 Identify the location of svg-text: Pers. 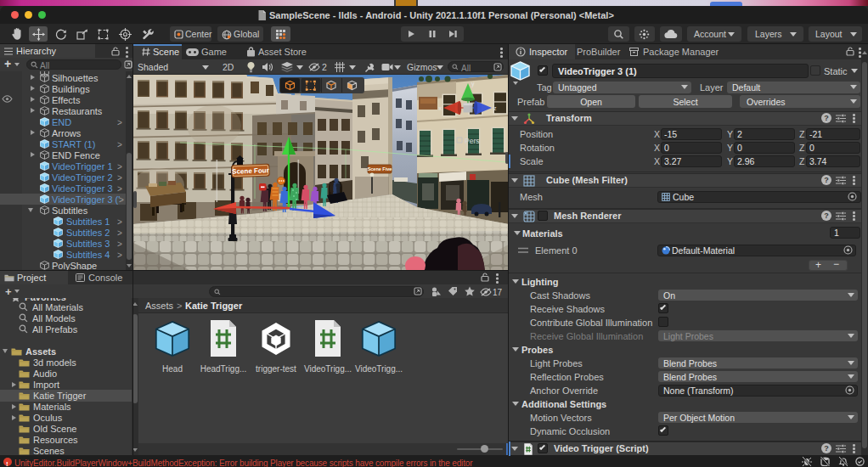
(472, 141).